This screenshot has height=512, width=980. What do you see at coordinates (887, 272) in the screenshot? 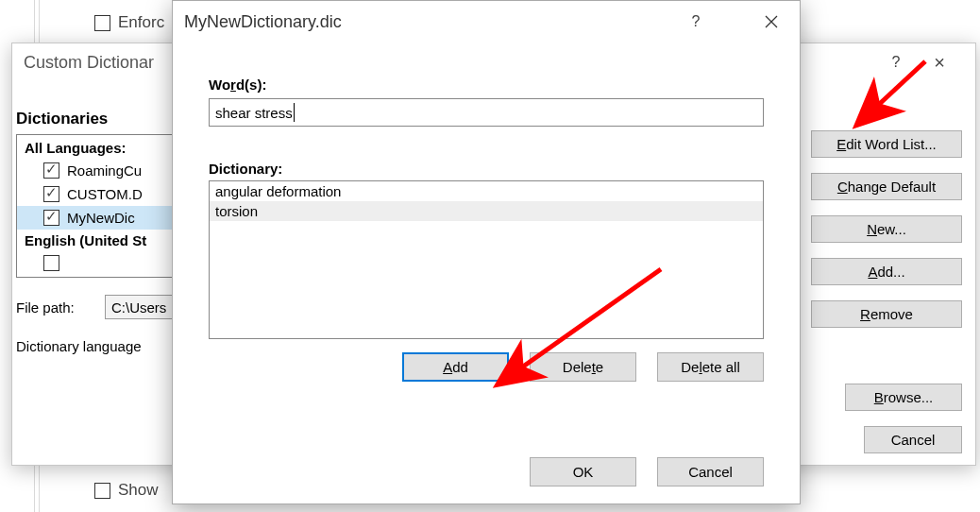
I see `add-dict-button: Add...Add...` at bounding box center [887, 272].